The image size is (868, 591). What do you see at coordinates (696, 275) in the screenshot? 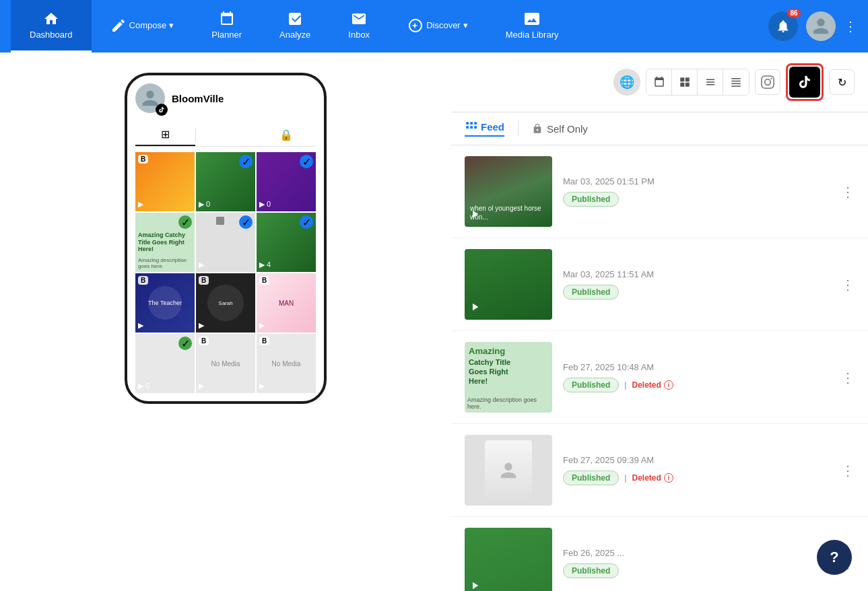
I see `feed-date-2: Mar 03, 2025 11:51 AM` at bounding box center [696, 275].